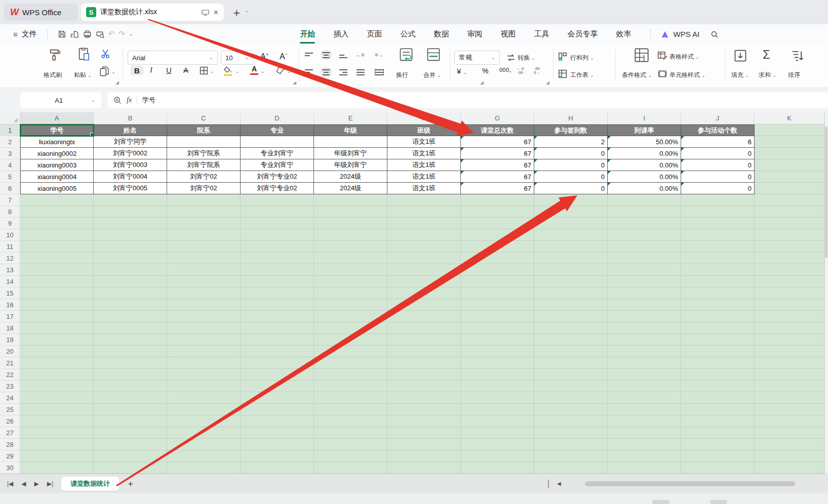  Describe the element at coordinates (497, 374) in the screenshot. I see `cell-G22` at that location.